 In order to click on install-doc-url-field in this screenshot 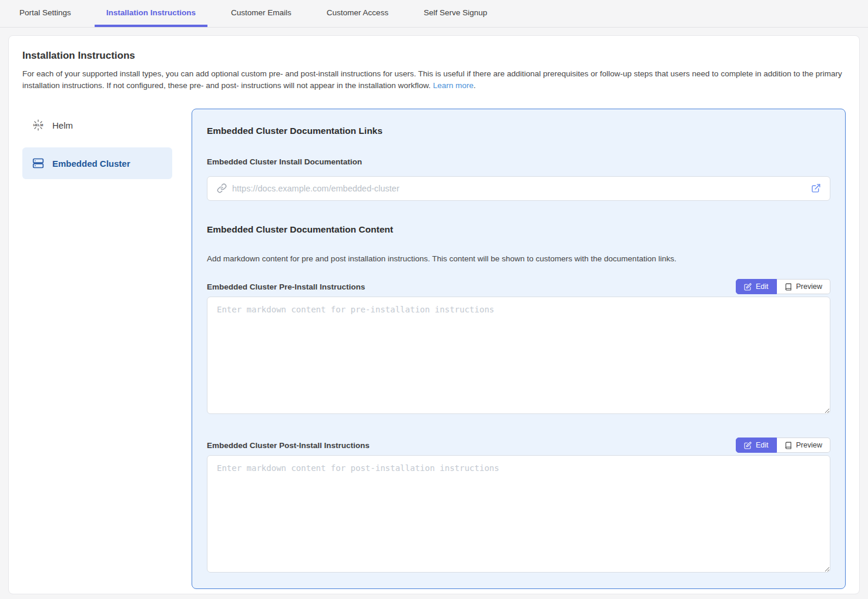, I will do `click(518, 189)`.